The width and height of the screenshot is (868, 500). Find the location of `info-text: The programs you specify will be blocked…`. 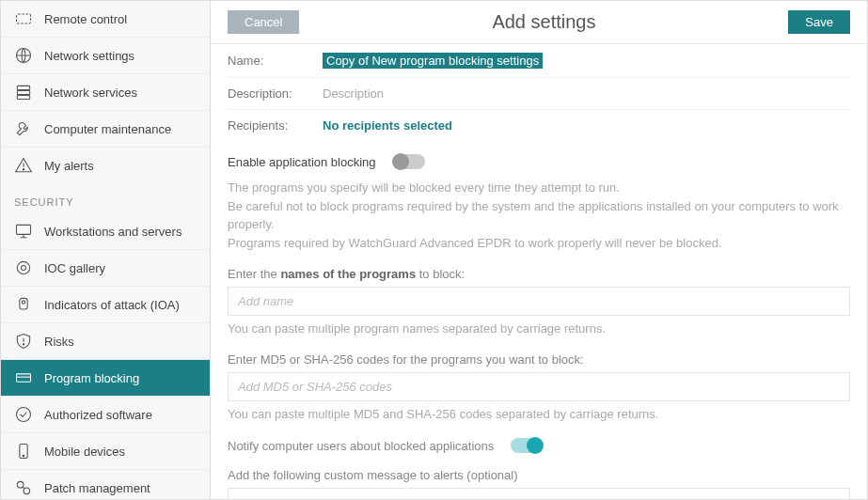

info-text: The programs you specify will be blocked… is located at coordinates (539, 215).